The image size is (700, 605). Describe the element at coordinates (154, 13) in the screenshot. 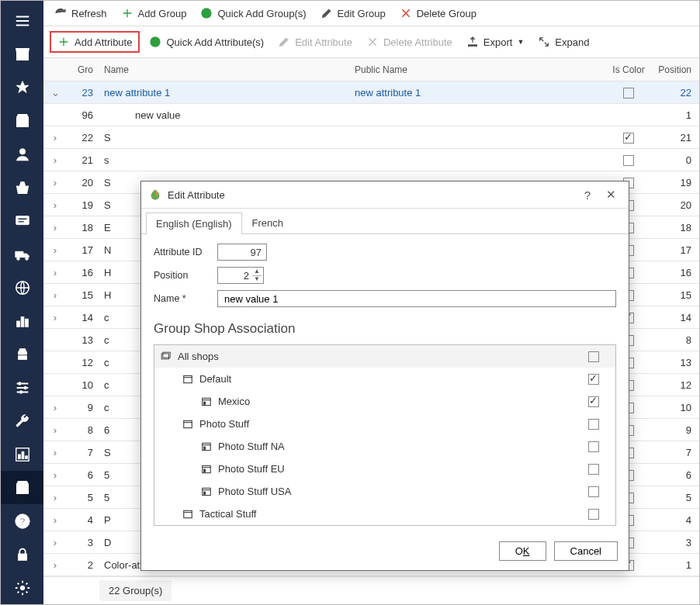

I see `add-group-button: Add Group` at that location.